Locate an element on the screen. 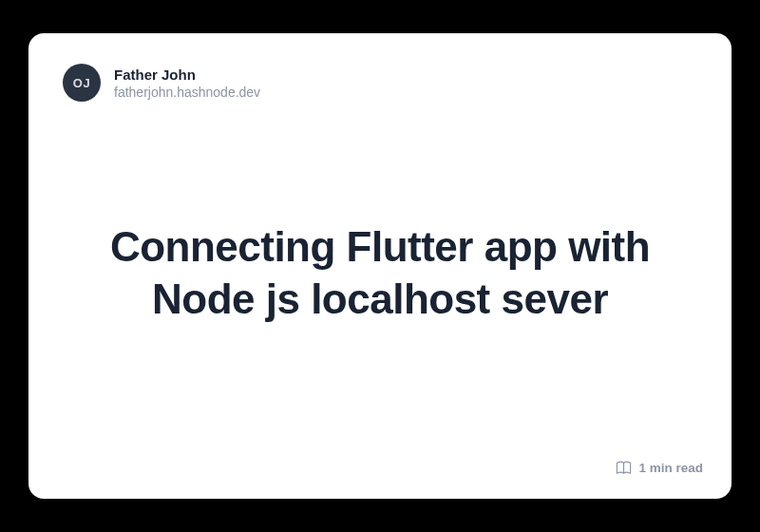 The height and width of the screenshot is (532, 760). author-name: Father John is located at coordinates (187, 74).